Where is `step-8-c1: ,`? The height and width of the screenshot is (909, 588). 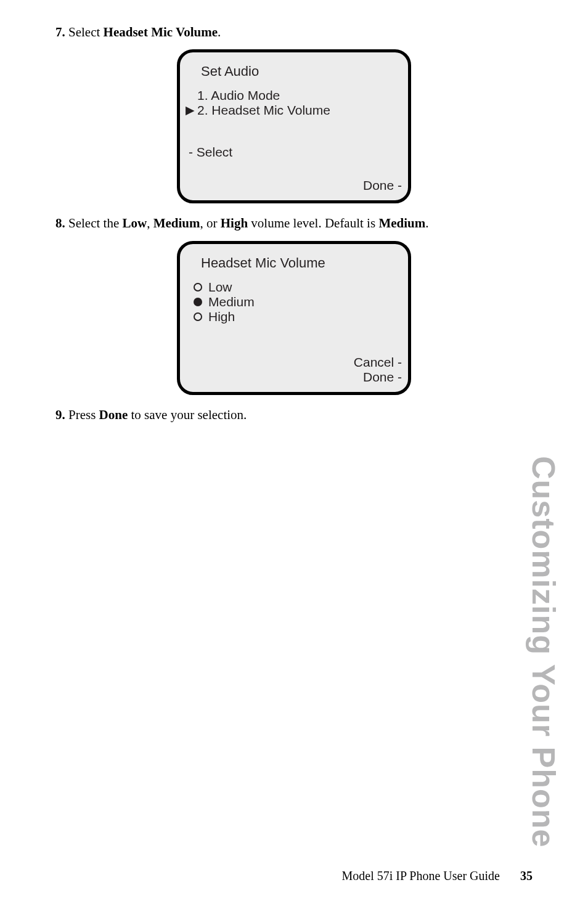
step-8-c1: , is located at coordinates (150, 223).